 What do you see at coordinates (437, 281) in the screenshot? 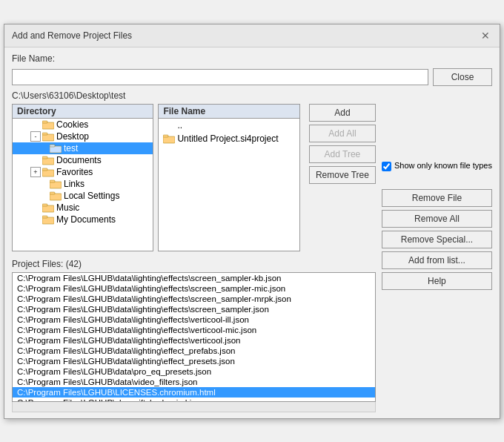
I see `help-button: Help` at bounding box center [437, 281].